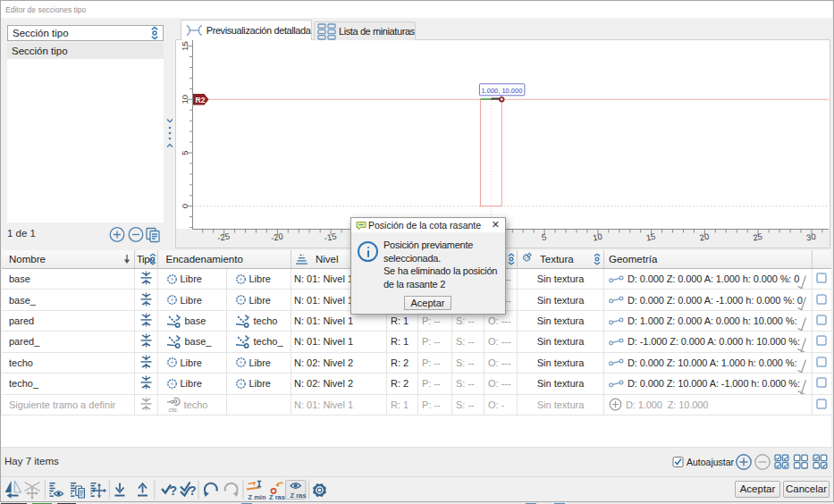 This screenshot has width=834, height=504. What do you see at coordinates (277, 236) in the screenshot?
I see `svg-text: -20` at bounding box center [277, 236].